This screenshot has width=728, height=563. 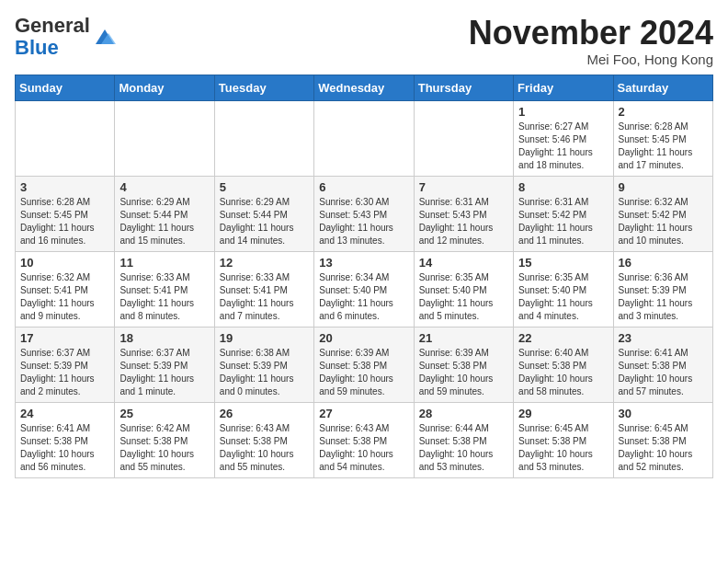 I want to click on day-info: Sunrise: 6:40 AM Sunset: 5:38 PM Dayligh…, so click(x=563, y=373).